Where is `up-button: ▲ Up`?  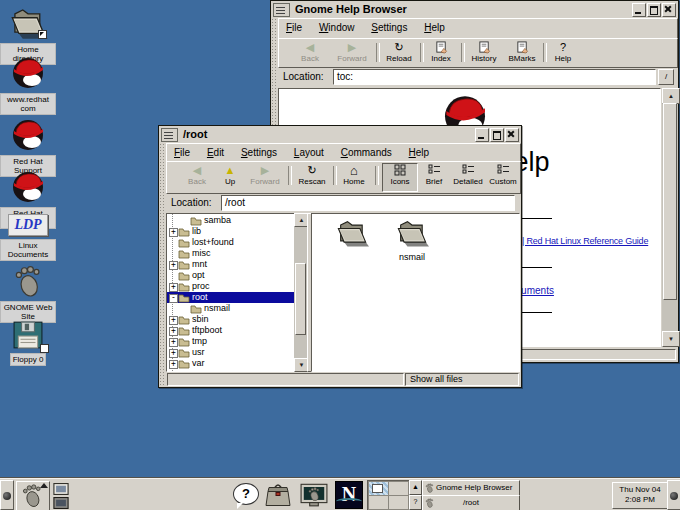 up-button: ▲ Up is located at coordinates (230, 175).